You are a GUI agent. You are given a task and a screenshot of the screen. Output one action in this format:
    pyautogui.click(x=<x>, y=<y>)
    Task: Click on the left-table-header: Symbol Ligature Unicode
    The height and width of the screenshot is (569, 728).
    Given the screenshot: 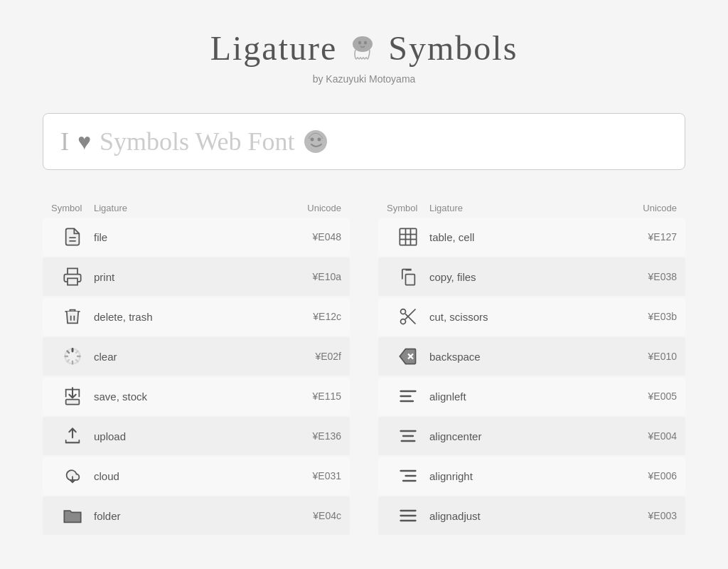 What is the action you would take?
    pyautogui.click(x=196, y=208)
    